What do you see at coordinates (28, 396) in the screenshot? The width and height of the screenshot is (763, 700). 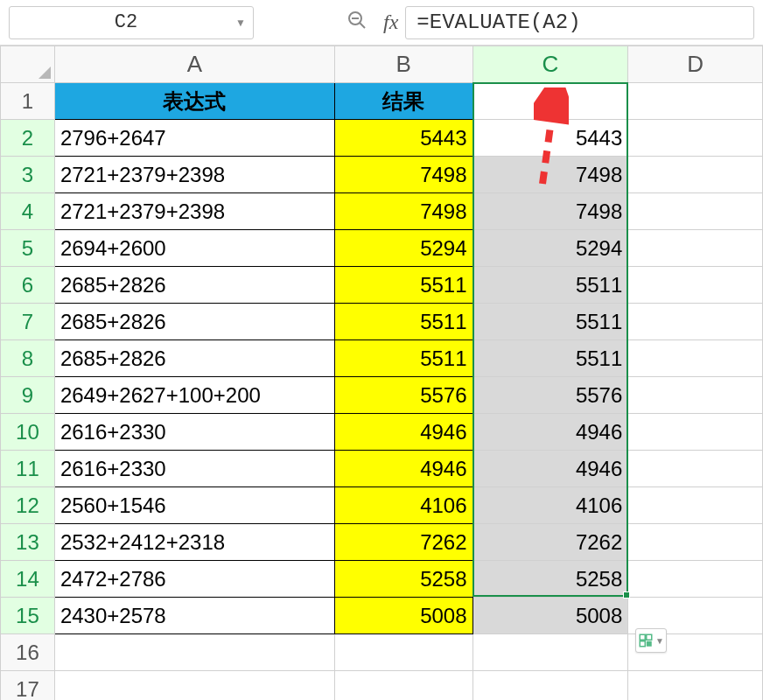 I see `row-header-9: 9` at bounding box center [28, 396].